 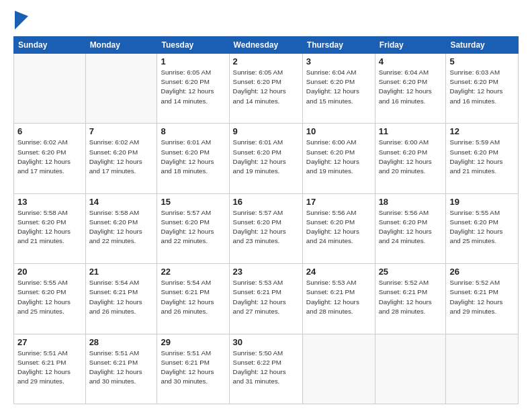 What do you see at coordinates (339, 62) in the screenshot?
I see `day-number: 3` at bounding box center [339, 62].